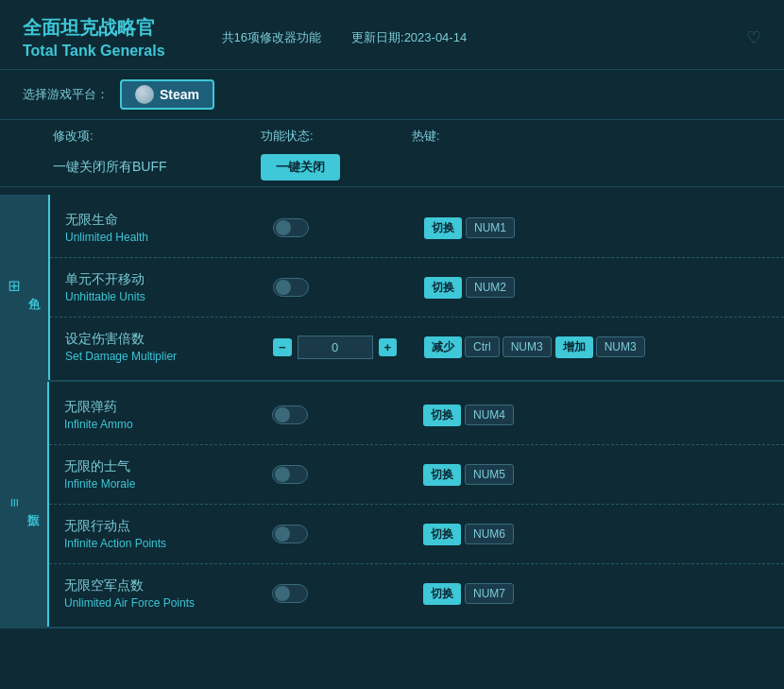  I want to click on mod-name-cn-infinite-ammo: 无限弹药, so click(168, 407).